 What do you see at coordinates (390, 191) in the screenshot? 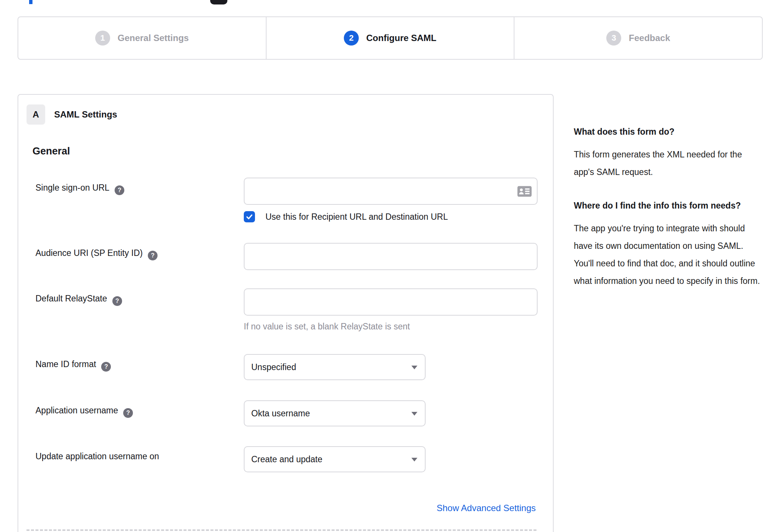
I see `single-sign-on-url-input-wrap` at bounding box center [390, 191].